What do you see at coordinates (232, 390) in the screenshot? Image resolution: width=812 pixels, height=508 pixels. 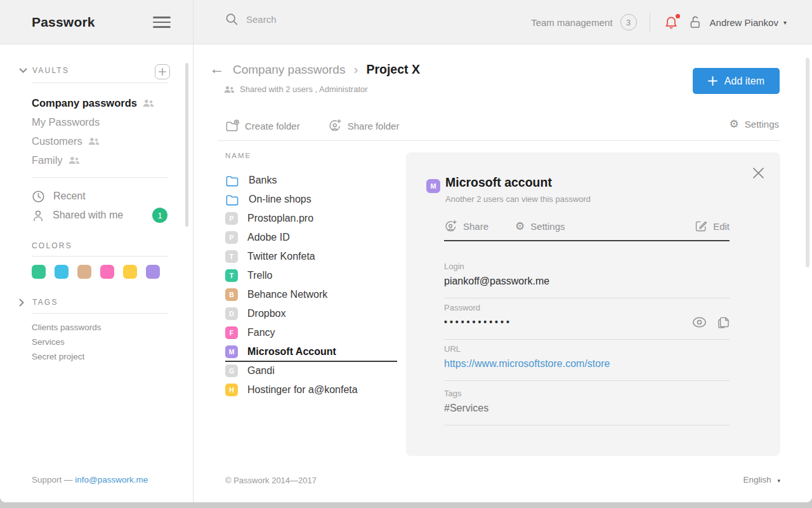 I see `item-letter-icon: H` at bounding box center [232, 390].